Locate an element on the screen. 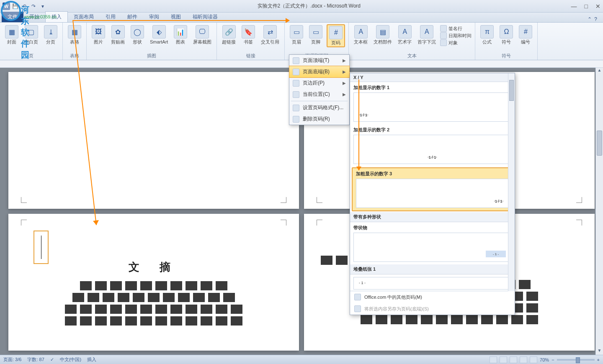 The width and height of the screenshot is (603, 364). window-close: ✕ is located at coordinates (598, 6).